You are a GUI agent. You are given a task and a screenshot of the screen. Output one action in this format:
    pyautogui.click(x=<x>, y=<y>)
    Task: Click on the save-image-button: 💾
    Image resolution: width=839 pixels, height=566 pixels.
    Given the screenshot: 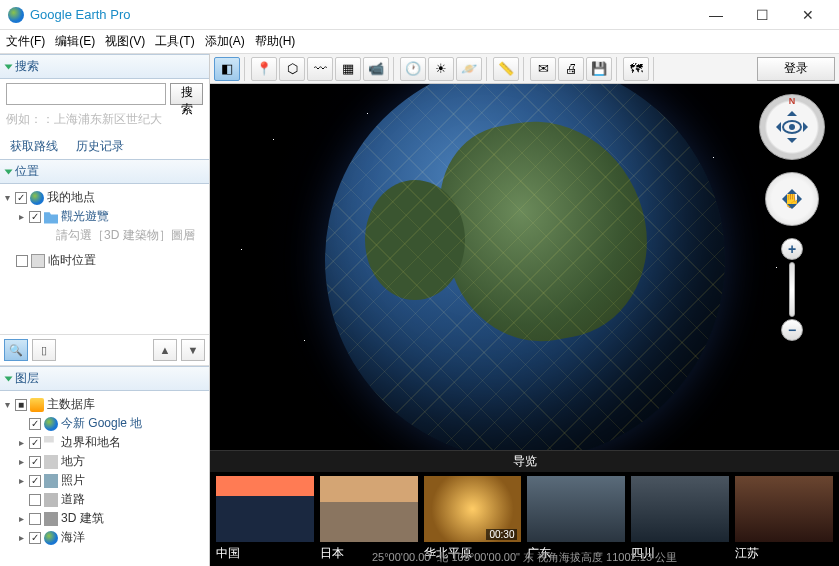 What is the action you would take?
    pyautogui.click(x=599, y=69)
    